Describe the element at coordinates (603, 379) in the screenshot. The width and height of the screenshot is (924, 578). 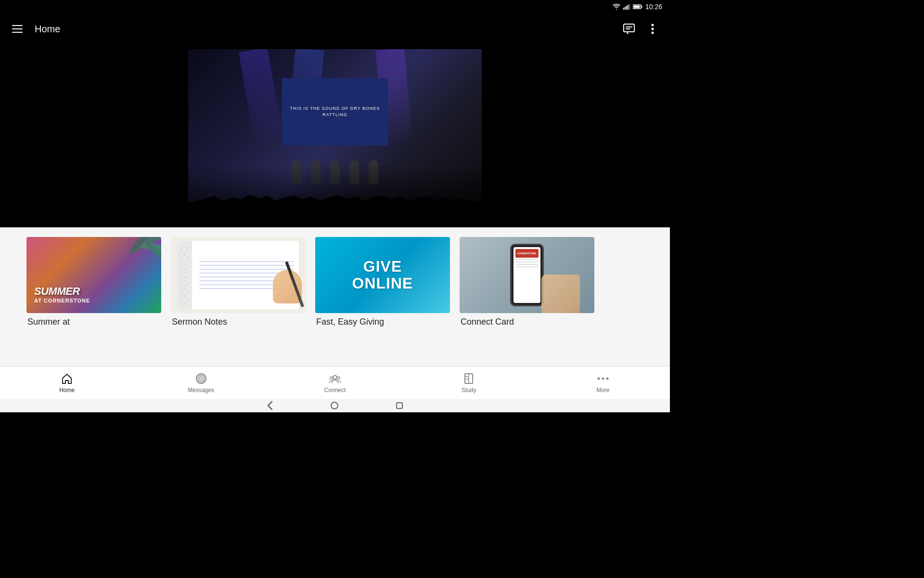
I see `more-nav-icon` at that location.